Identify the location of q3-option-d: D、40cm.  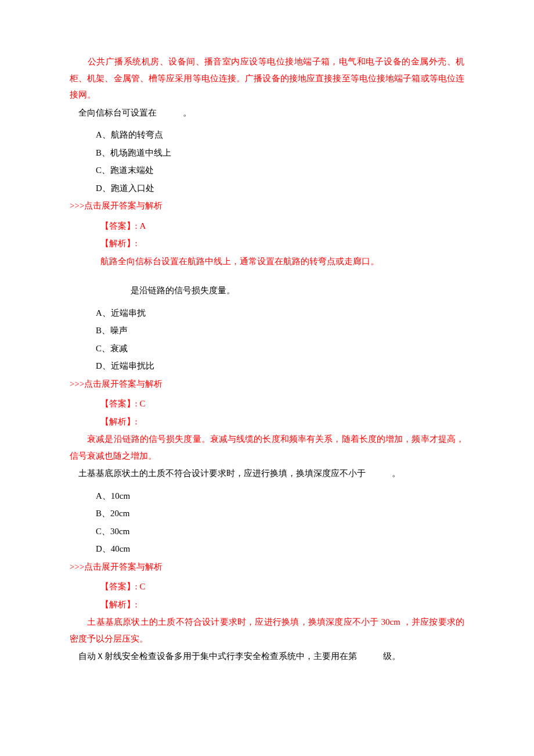
(267, 549).